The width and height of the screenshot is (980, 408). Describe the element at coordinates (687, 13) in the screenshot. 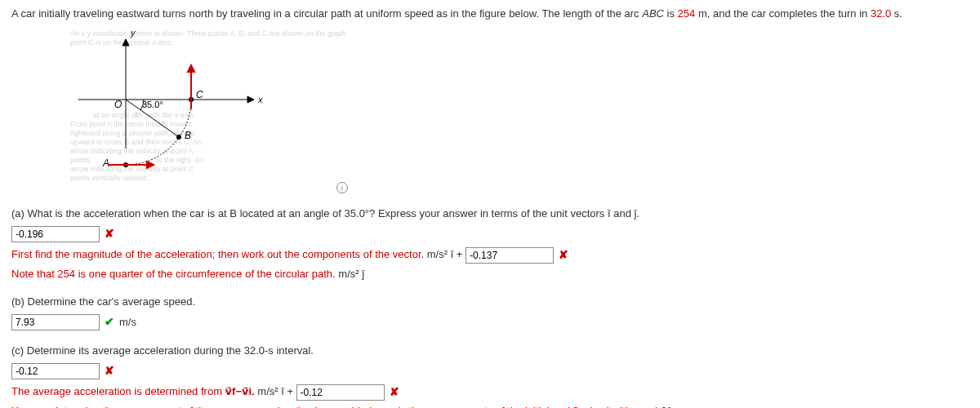

I see `arc-length: 254` at that location.